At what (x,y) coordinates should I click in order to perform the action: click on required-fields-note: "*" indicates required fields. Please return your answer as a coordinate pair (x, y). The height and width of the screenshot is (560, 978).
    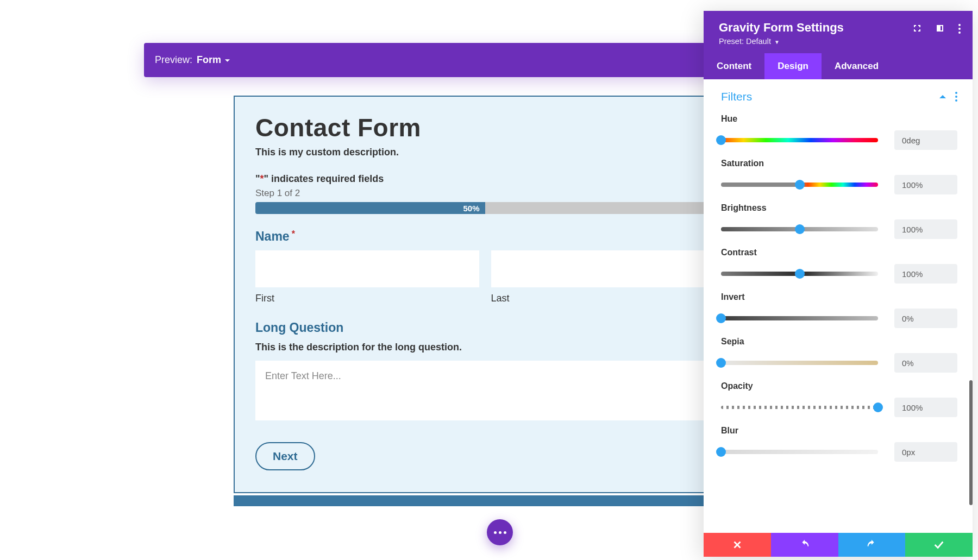
    Looking at the image, I should click on (485, 179).